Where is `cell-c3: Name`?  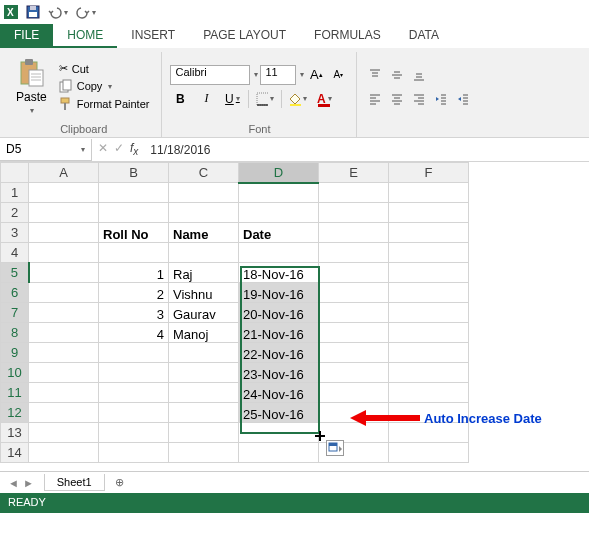
cell-c3: Name is located at coordinates (204, 233).